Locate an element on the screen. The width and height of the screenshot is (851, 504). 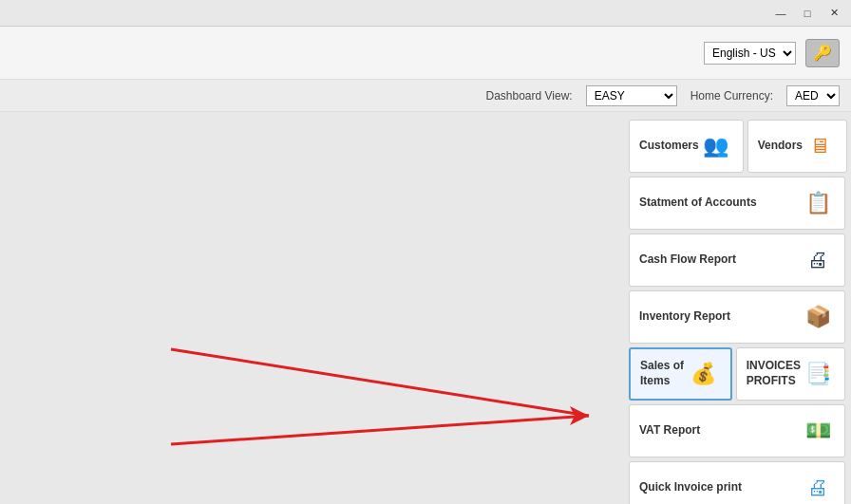
home-currency-label: Home Currency: is located at coordinates (731, 96).